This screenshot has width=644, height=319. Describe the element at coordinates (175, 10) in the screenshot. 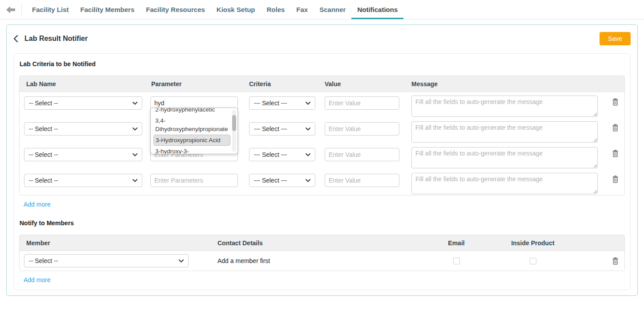

I see `tab-facility-resources: Facility Resources` at that location.